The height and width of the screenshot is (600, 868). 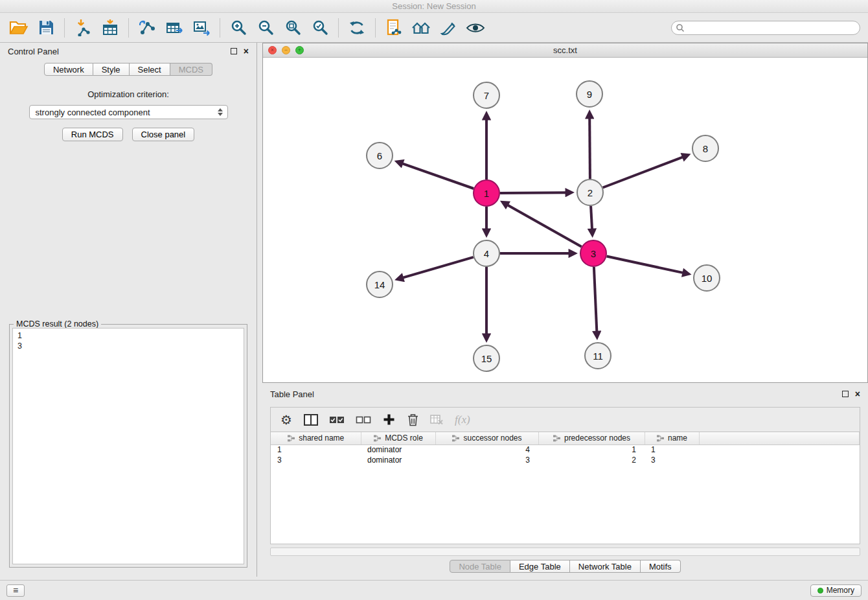 What do you see at coordinates (766, 28) in the screenshot?
I see `search-field` at bounding box center [766, 28].